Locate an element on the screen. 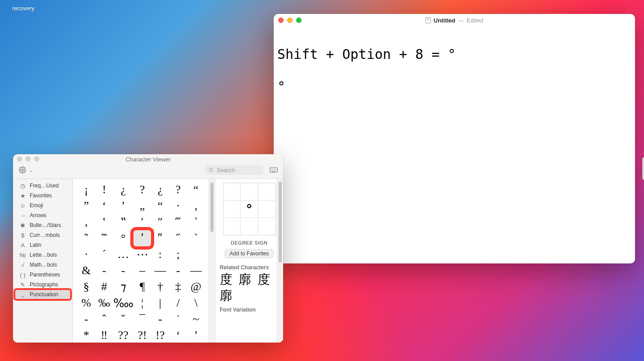 This screenshot has height=361, width=644. add-to-favorites-button: Add to Favorites is located at coordinates (249, 254).